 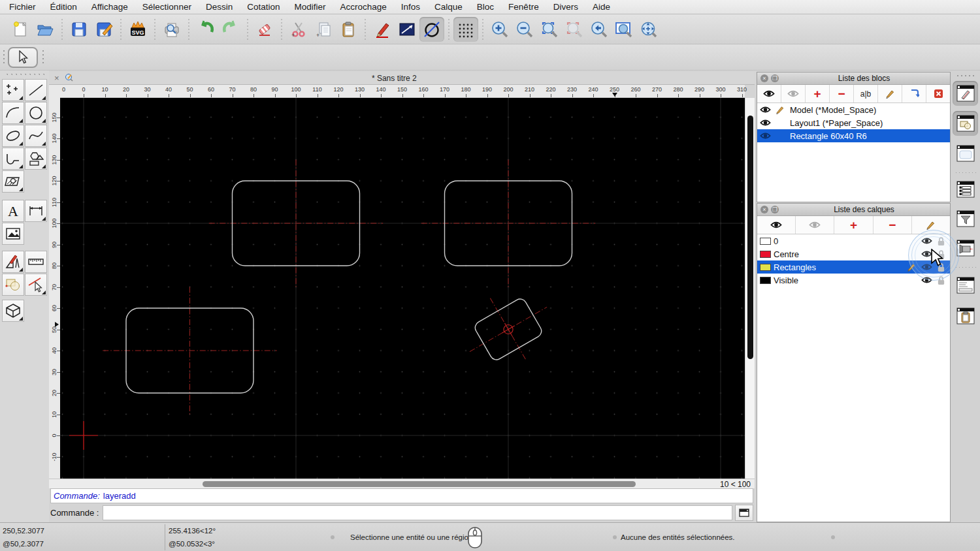 I want to click on zoom-window-button, so click(x=624, y=29).